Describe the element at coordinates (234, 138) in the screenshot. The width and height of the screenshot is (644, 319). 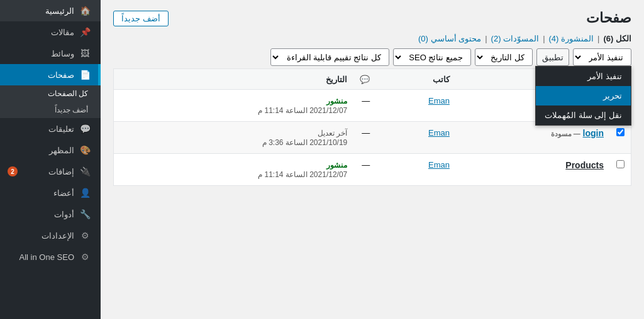
I see `row2-date-cell: آخر تعديل 2021/10/19 الساعة 3:36 م` at that location.